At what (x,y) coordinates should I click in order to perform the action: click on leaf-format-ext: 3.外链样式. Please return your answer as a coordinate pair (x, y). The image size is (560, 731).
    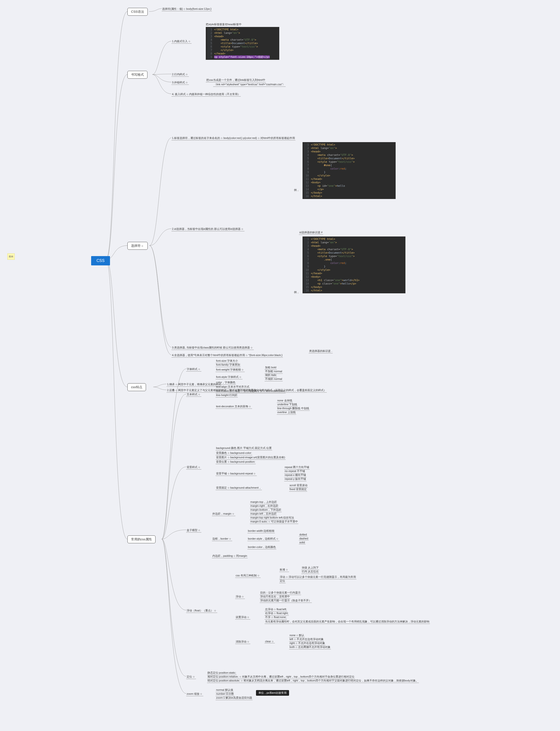
    Looking at the image, I should click on (180, 83).